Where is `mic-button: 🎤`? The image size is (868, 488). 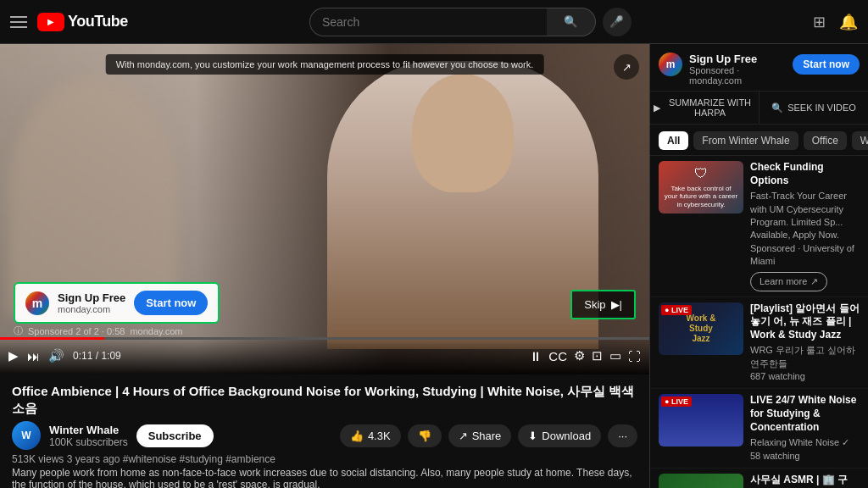 mic-button: 🎤 is located at coordinates (617, 22).